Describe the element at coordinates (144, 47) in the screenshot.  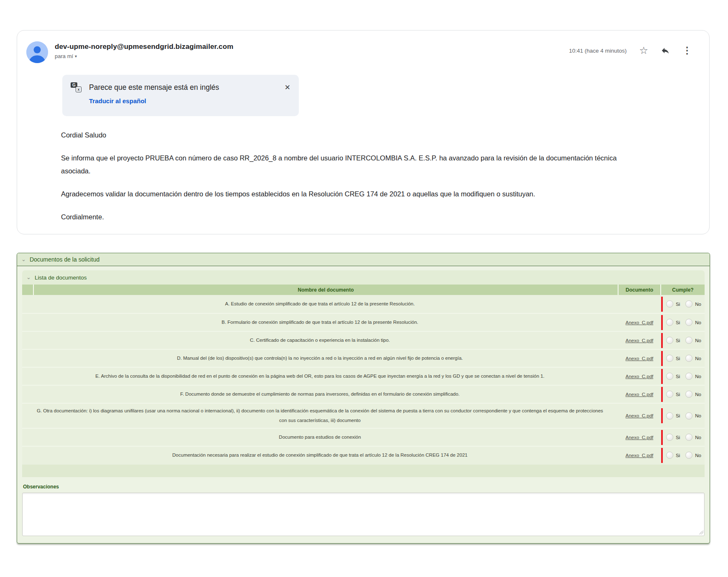
I see `sender-email: dev-upme-noreply@upmesendgrid.bizagimail…` at that location.